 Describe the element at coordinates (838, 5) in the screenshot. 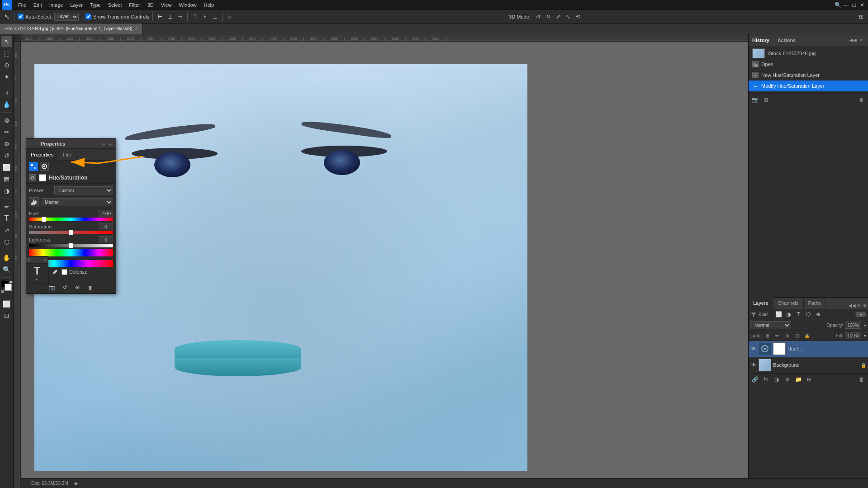

I see `search-icon: 🔍` at that location.